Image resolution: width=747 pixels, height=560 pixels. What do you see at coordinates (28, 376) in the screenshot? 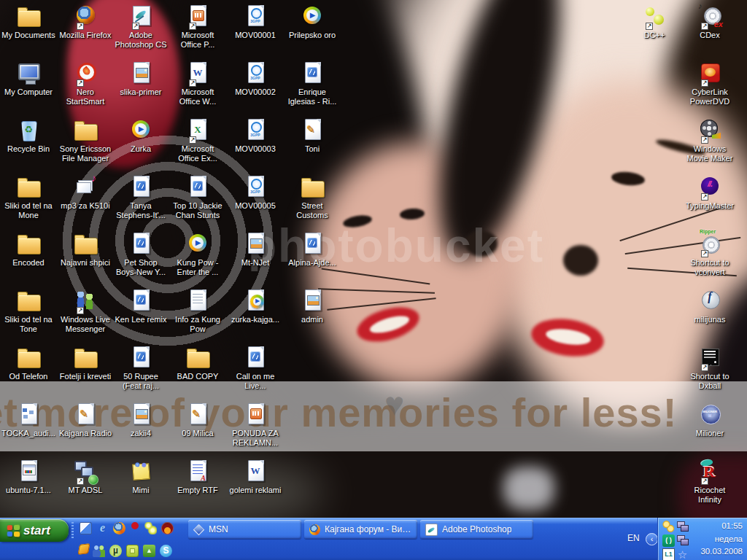
I see `icon-label: Od Telefon` at bounding box center [28, 376].